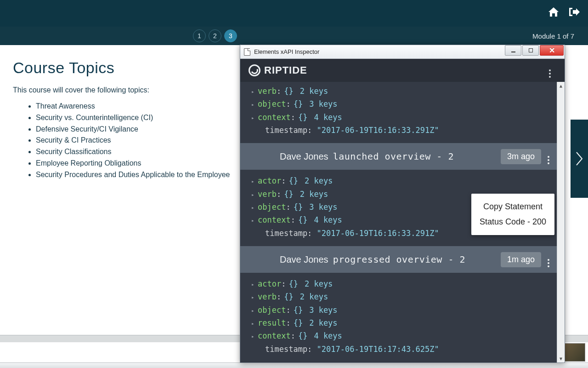 This screenshot has width=588, height=368. Describe the element at coordinates (521, 259) in the screenshot. I see `statement-time-badge: 1m ago` at that location.